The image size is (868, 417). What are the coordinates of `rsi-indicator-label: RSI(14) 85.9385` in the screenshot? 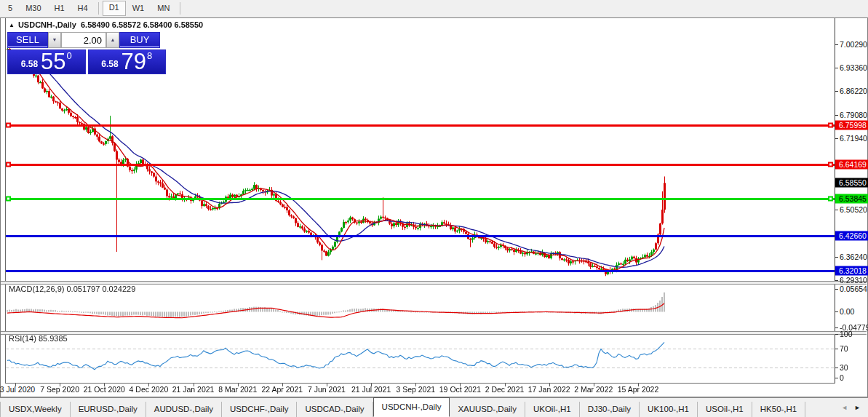 It's located at (38, 338).